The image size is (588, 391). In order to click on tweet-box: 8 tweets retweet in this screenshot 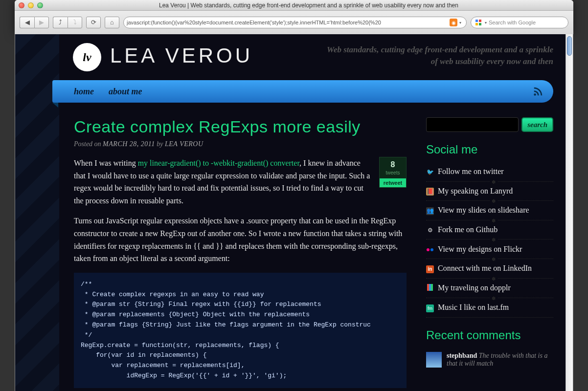, I will do `click(393, 172)`.